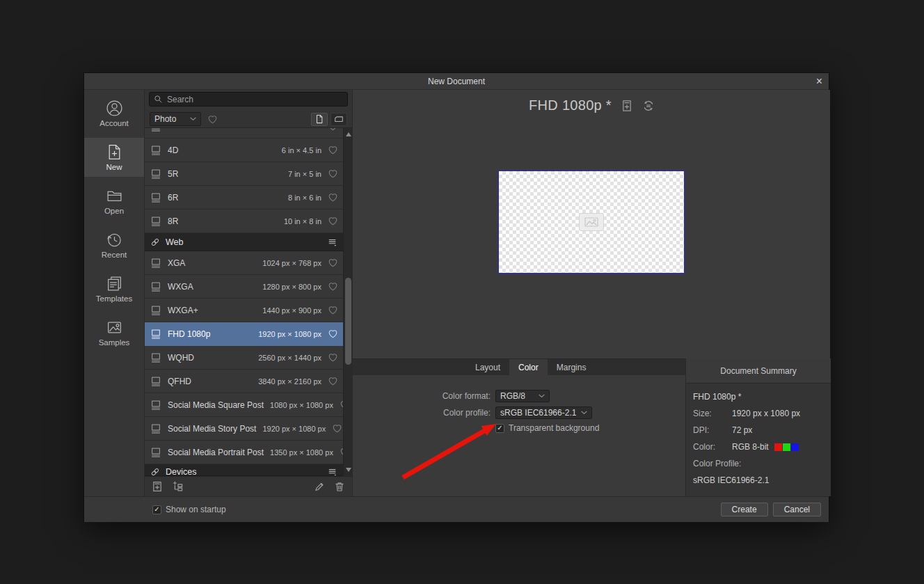 Image resolution: width=924 pixels, height=584 pixels. What do you see at coordinates (114, 152) in the screenshot?
I see `new-document-icon` at bounding box center [114, 152].